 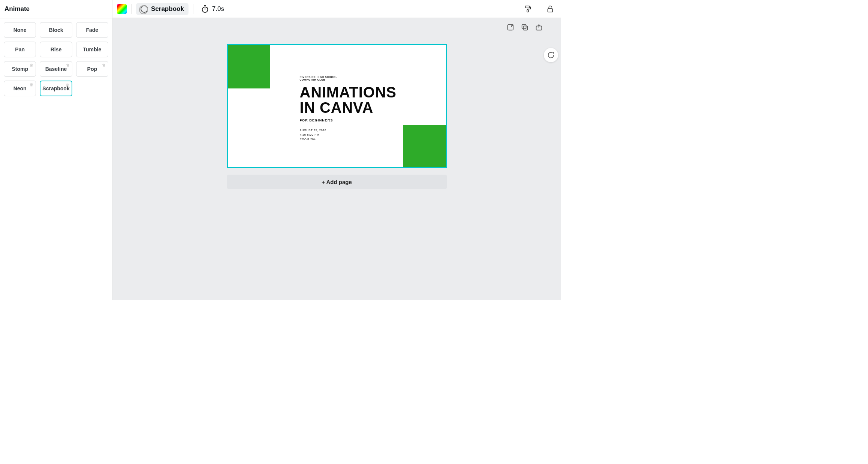 What do you see at coordinates (56, 69) in the screenshot?
I see `animation-option-baseline: ♕Baseline` at bounding box center [56, 69].